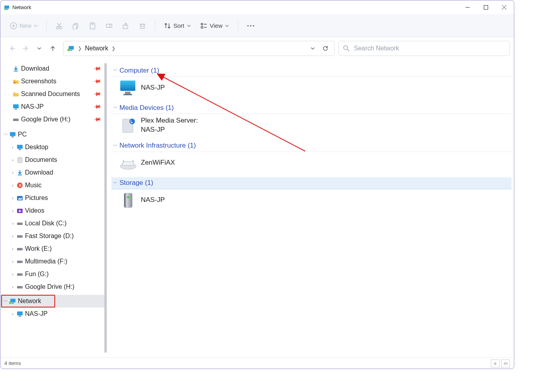  What do you see at coordinates (54, 81) in the screenshot?
I see `tree-item-screenshots: Screenshots 📌` at bounding box center [54, 81].